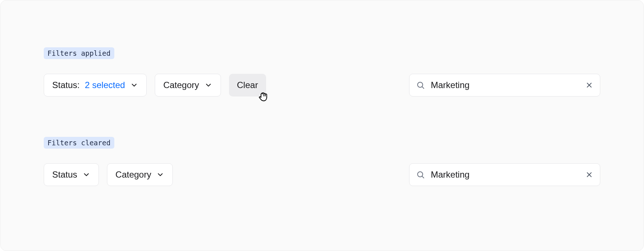  I want to click on pointer-cursor-icon, so click(264, 98).